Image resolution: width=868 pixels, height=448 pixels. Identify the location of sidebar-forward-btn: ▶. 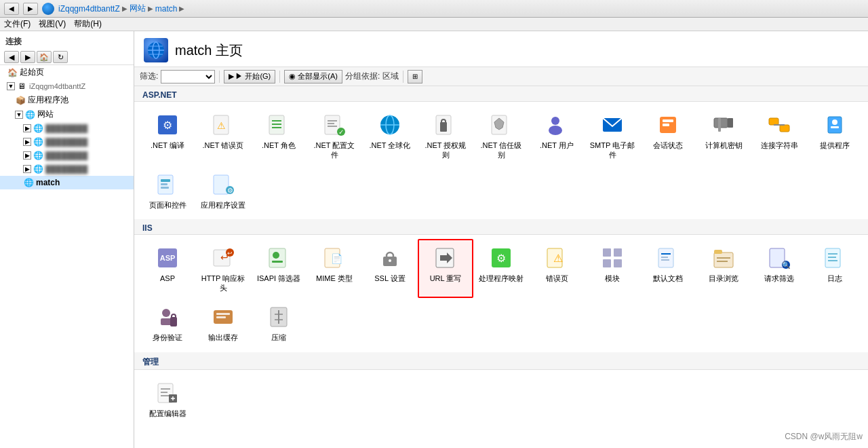
(28, 57).